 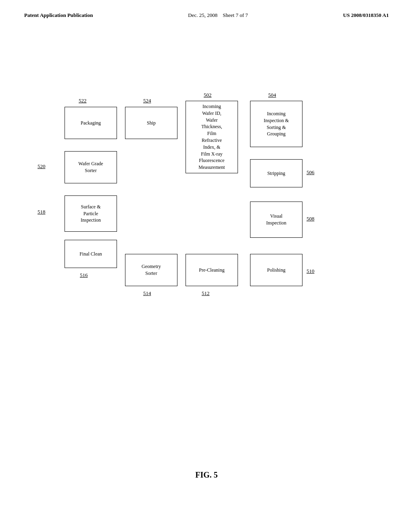 I want to click on page-header: Patent Application Publication Dec. 25, …, so click(x=206, y=9).